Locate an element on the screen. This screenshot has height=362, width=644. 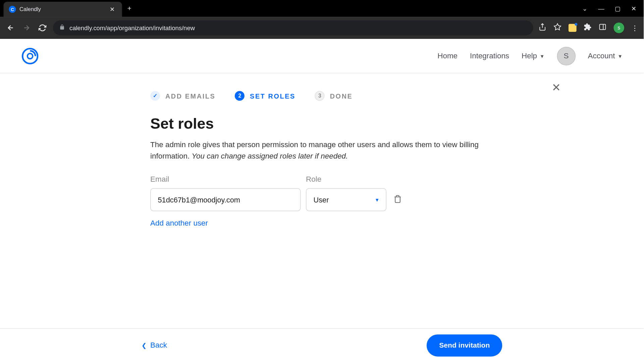
nav-integrations: Integrations is located at coordinates (490, 56).